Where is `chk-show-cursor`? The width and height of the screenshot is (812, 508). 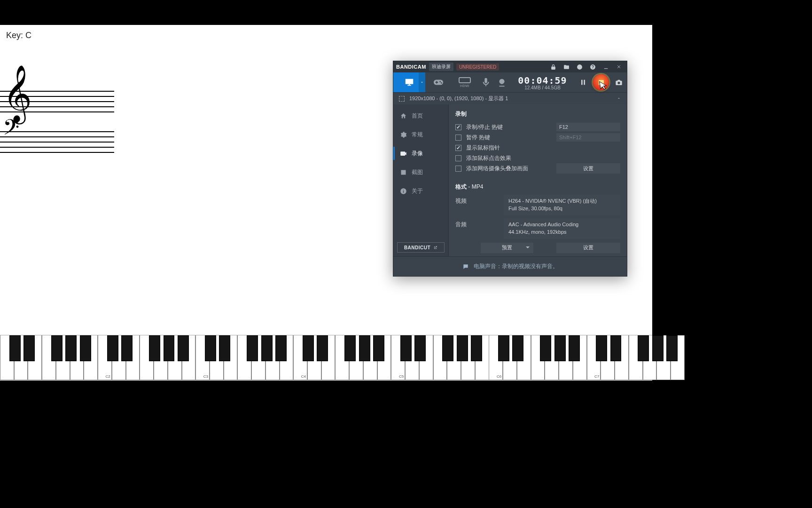
chk-show-cursor is located at coordinates (459, 148).